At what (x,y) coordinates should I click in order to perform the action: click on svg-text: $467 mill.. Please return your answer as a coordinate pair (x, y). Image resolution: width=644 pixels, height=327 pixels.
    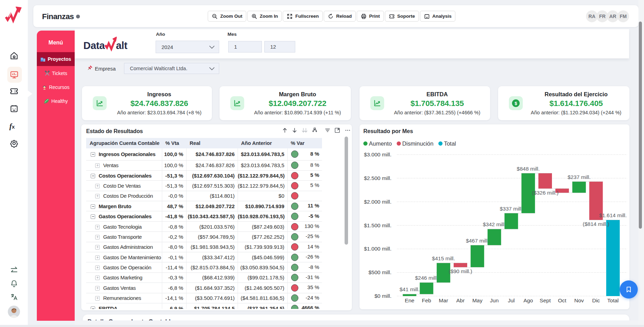
    Looking at the image, I should click on (477, 240).